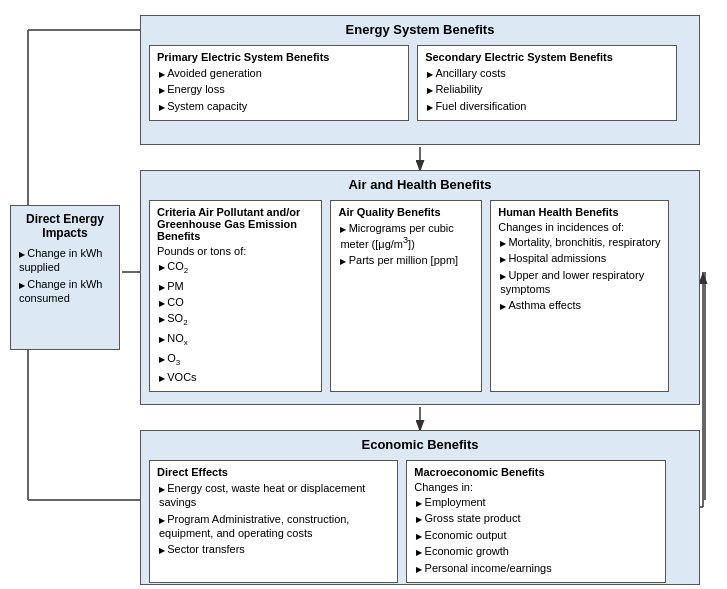  What do you see at coordinates (274, 519) in the screenshot?
I see `direct-effects-list: Energy cost, waste heat or displacement …` at bounding box center [274, 519].